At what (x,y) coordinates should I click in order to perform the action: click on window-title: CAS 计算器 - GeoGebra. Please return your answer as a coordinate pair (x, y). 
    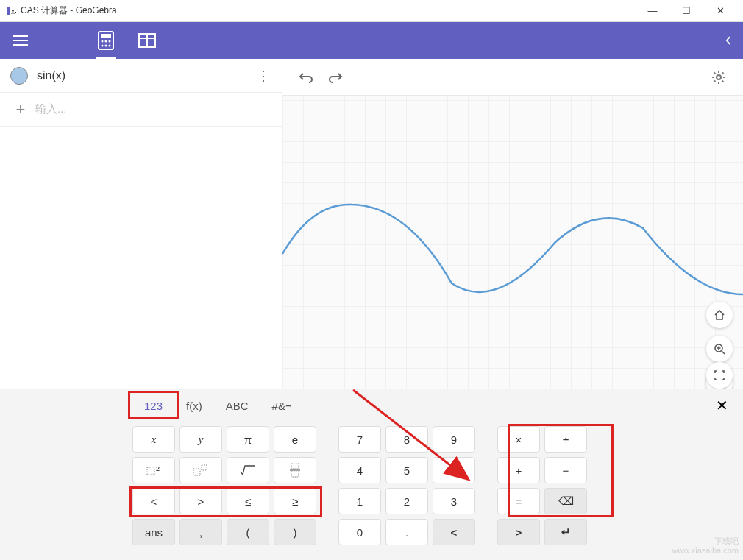
    Looking at the image, I should click on (69, 10).